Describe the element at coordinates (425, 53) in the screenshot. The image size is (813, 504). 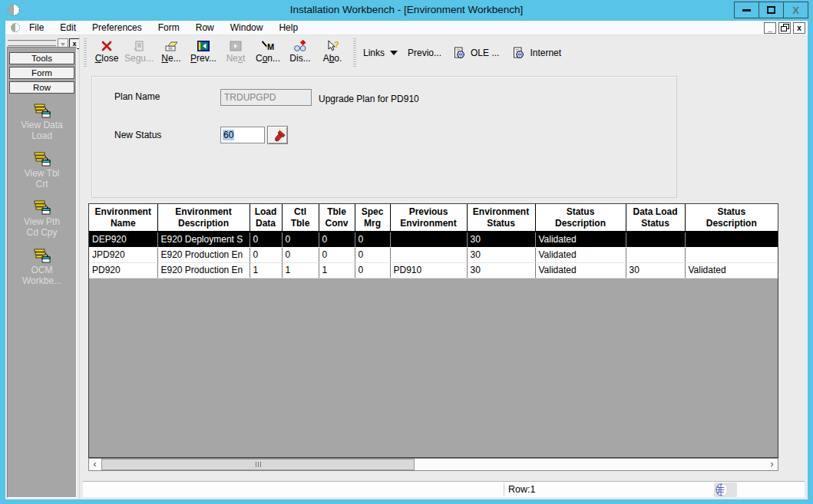
I see `previous-link-button: Previo...` at that location.